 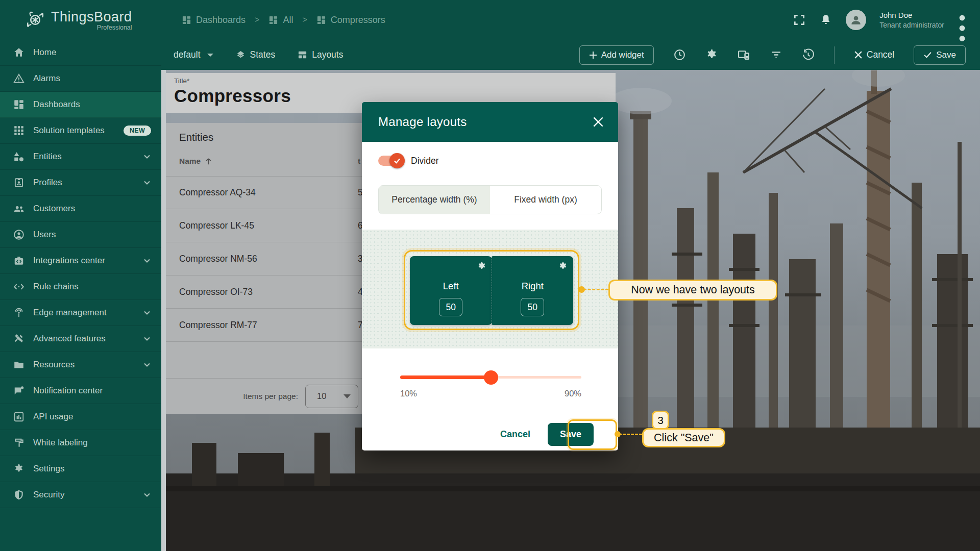 What do you see at coordinates (84, 313) in the screenshot?
I see `sidebar-item-label: Edge management` at bounding box center [84, 313].